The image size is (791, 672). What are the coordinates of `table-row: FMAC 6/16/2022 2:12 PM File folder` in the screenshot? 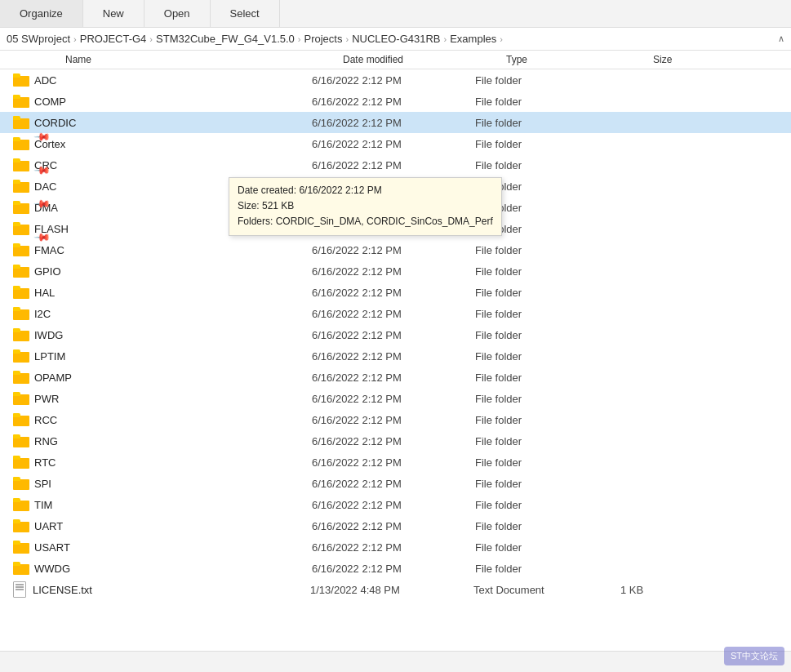 It's located at (395, 250).